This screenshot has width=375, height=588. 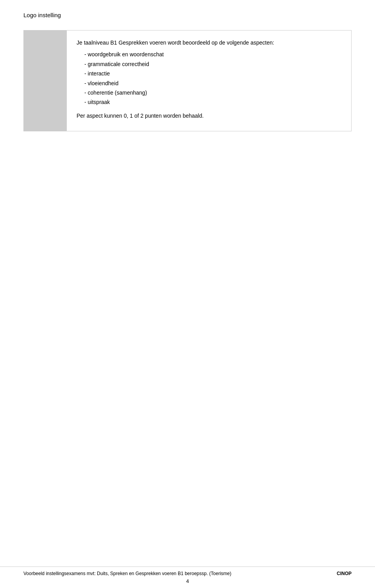 I want to click on list-item: coherentie (samenhang), so click(x=213, y=93).